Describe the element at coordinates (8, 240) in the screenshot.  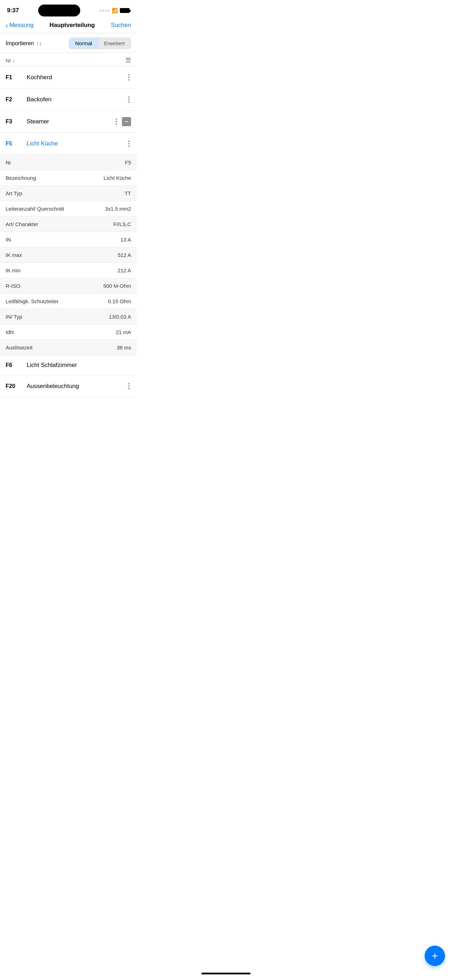
I see `detail-label: IN` at that location.